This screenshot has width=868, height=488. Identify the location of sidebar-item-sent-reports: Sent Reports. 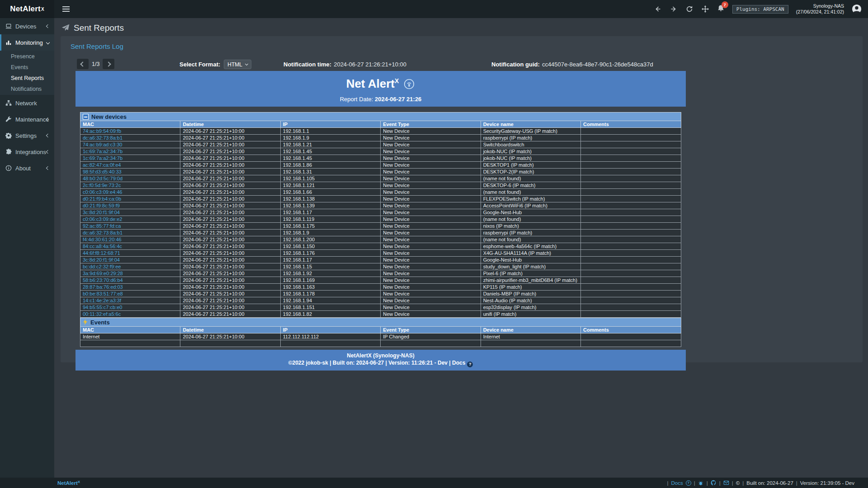
(27, 78).